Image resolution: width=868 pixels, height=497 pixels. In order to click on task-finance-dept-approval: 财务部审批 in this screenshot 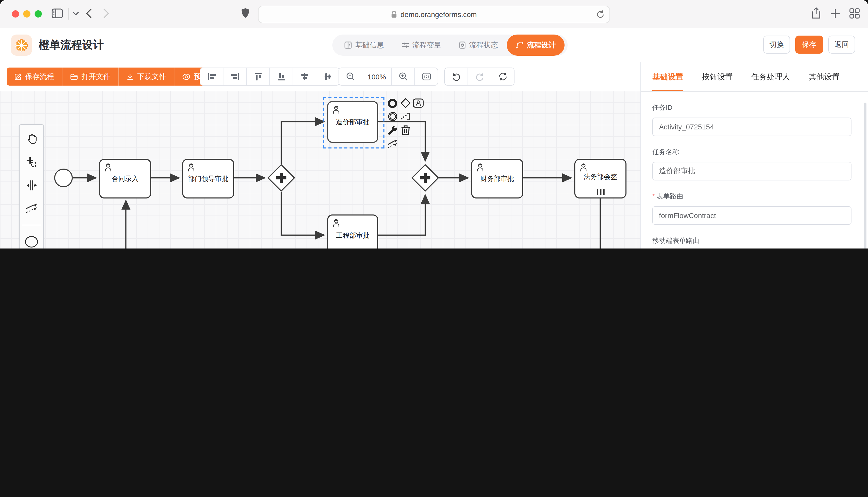, I will do `click(497, 179)`.